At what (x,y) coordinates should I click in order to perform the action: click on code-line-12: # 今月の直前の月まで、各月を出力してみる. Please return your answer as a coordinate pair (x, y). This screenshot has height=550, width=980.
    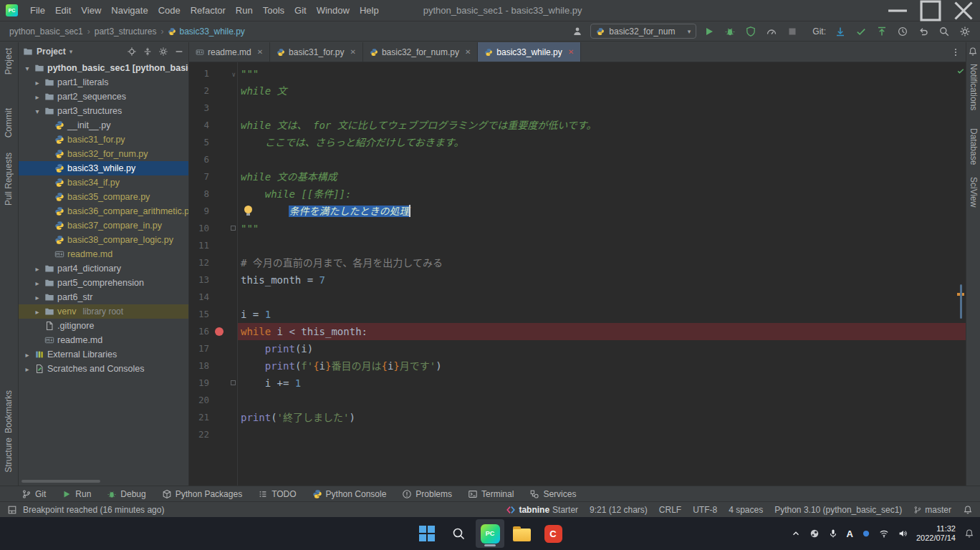
    Looking at the image, I should click on (602, 263).